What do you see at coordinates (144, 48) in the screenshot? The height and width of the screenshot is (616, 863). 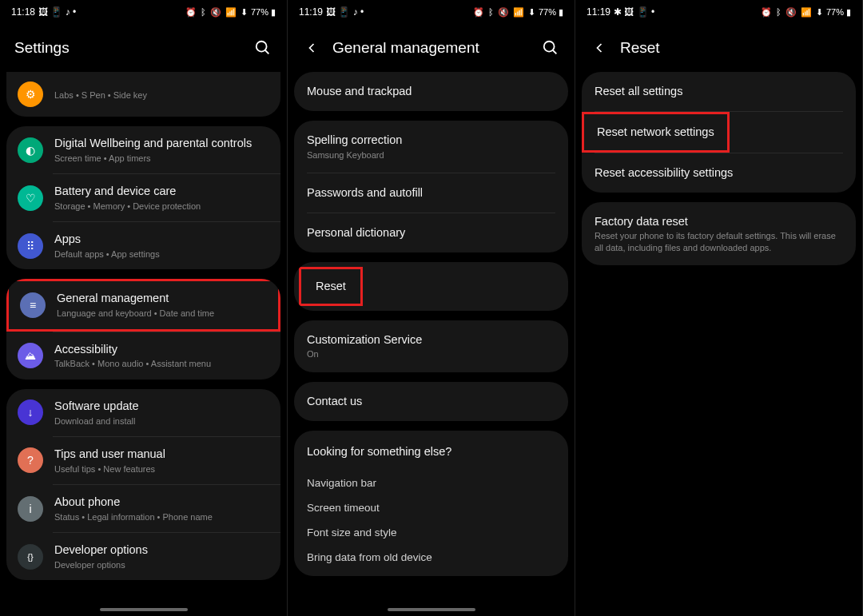 I see `header: Settings` at bounding box center [144, 48].